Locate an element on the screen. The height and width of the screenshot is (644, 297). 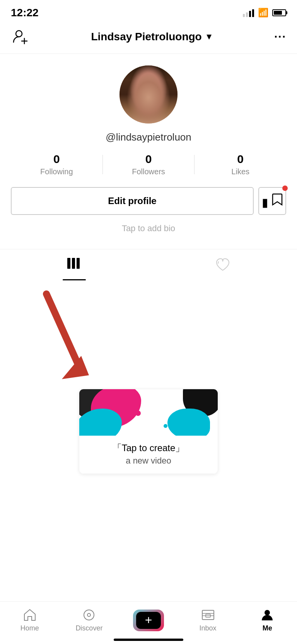
stats-row: 0 Following 0 Followers 0 Likes is located at coordinates (148, 164).